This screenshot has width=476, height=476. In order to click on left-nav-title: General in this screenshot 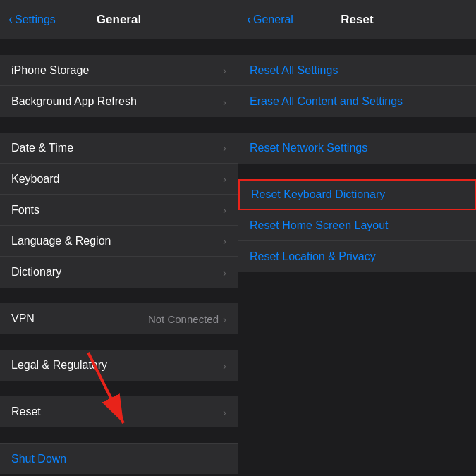, I will do `click(118, 20)`.